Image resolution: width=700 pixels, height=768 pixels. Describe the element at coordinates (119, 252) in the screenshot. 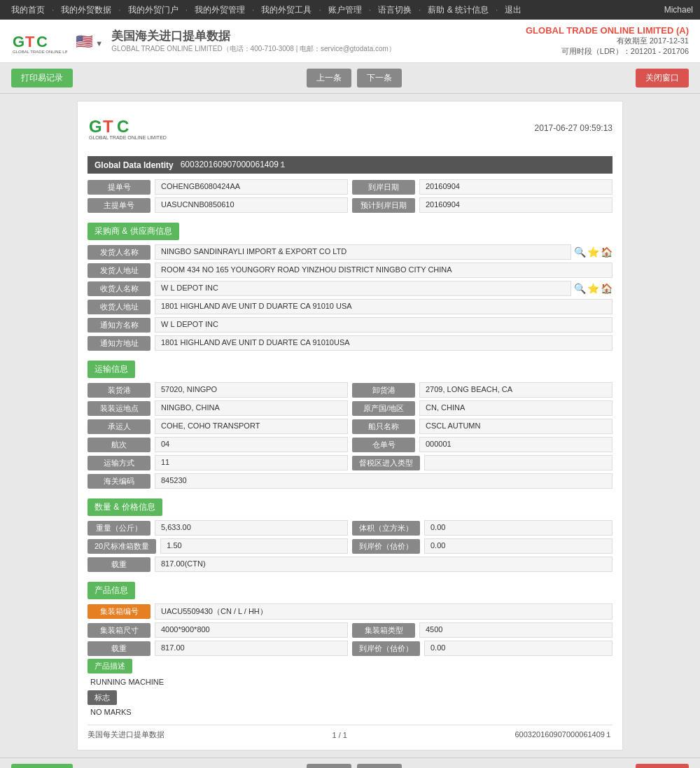

I see `sender-name-label: 发货人名称` at that location.